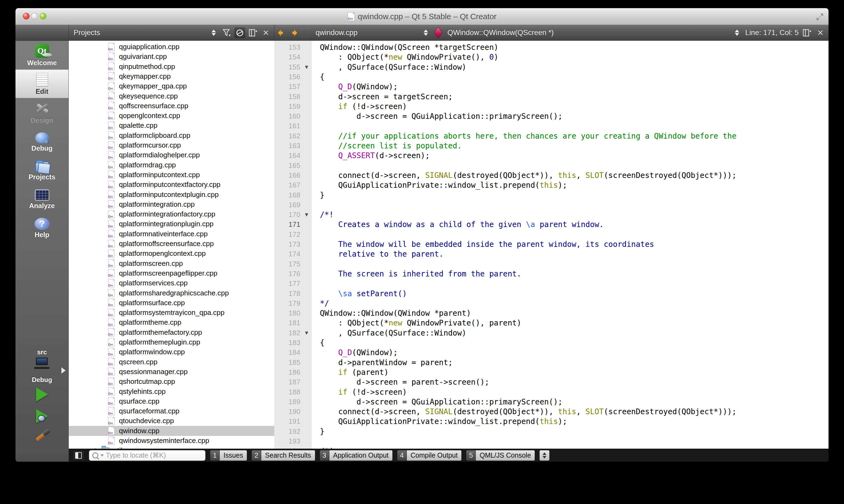 The height and width of the screenshot is (504, 844). Describe the element at coordinates (288, 363) in the screenshot. I see `line-number: 185` at that location.